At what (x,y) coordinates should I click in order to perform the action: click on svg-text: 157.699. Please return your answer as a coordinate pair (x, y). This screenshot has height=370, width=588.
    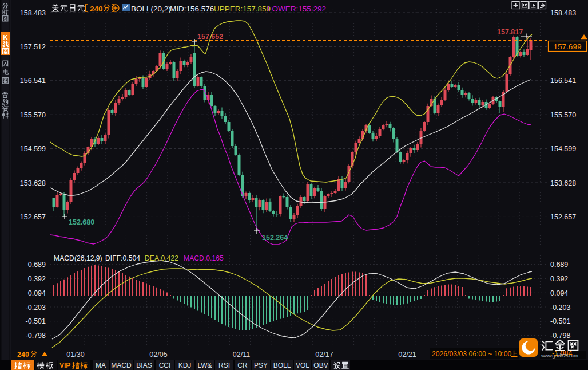
    Looking at the image, I should click on (567, 47).